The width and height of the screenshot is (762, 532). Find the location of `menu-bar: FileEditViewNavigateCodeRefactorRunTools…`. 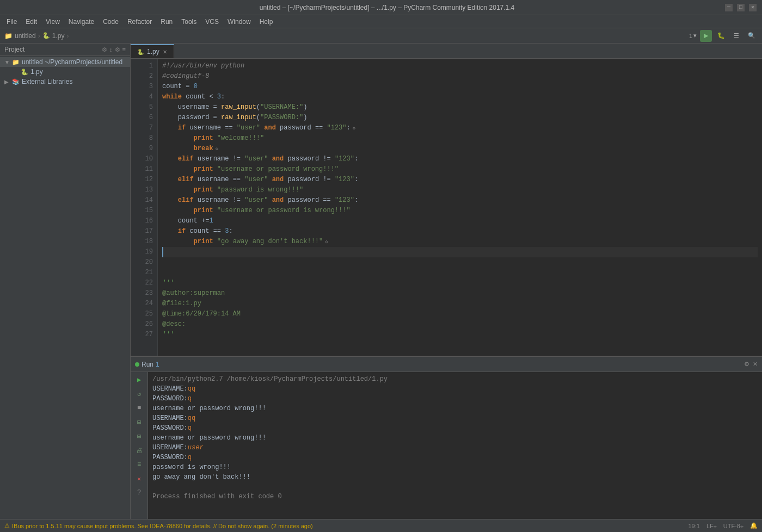

menu-bar: FileEditViewNavigateCodeRefactorRunTools… is located at coordinates (381, 22).